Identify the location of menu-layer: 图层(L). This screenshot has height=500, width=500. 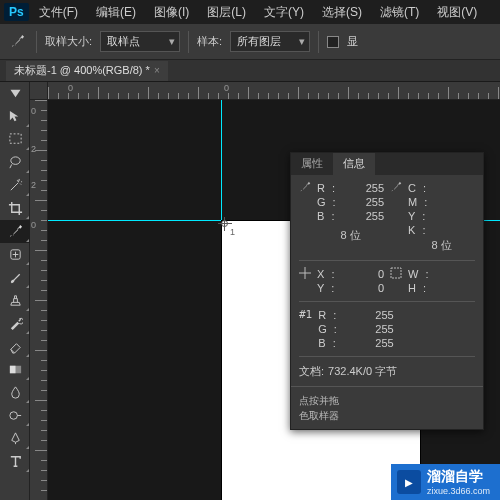
(226, 12).